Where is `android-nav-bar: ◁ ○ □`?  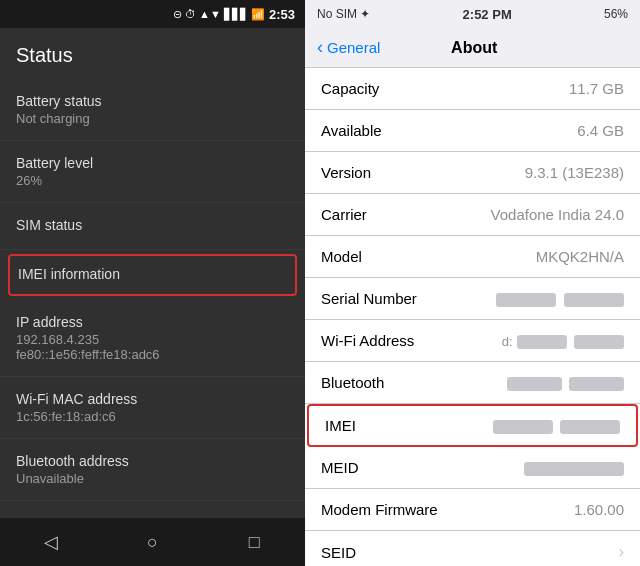
android-nav-bar: ◁ ○ □ is located at coordinates (152, 542).